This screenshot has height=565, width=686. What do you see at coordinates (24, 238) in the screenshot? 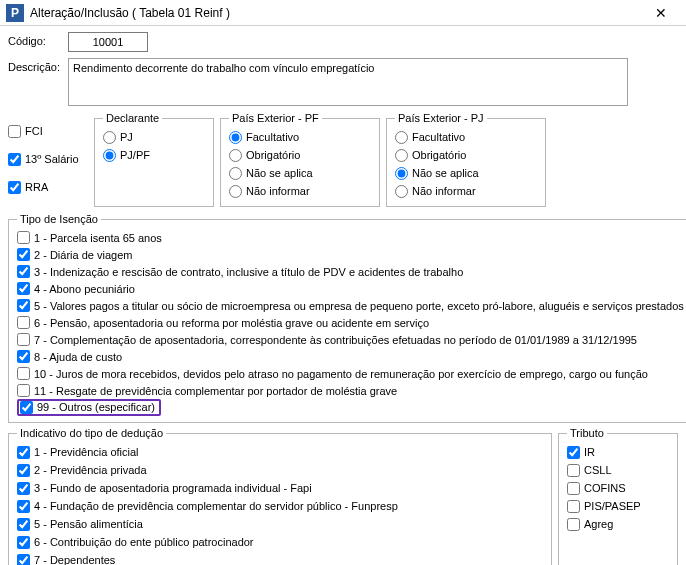
I see `isencao-1-checkbox` at bounding box center [24, 238].